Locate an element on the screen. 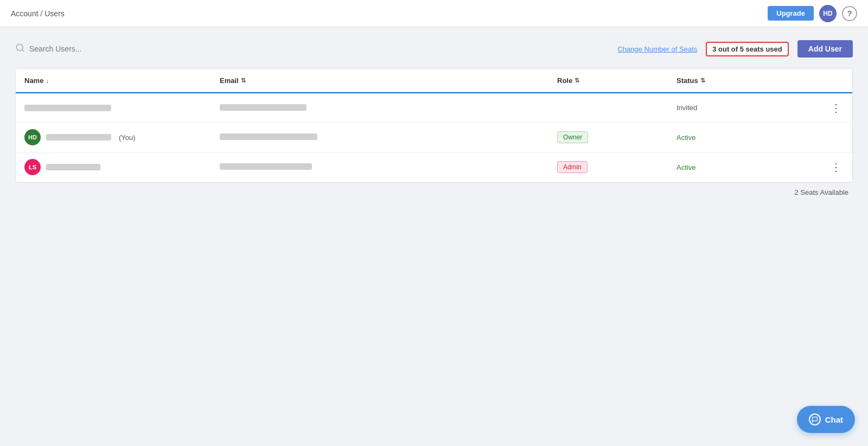 This screenshot has width=868, height=446. action-bar: Change Number of Seats 3 out of 5 seats … is located at coordinates (434, 49).